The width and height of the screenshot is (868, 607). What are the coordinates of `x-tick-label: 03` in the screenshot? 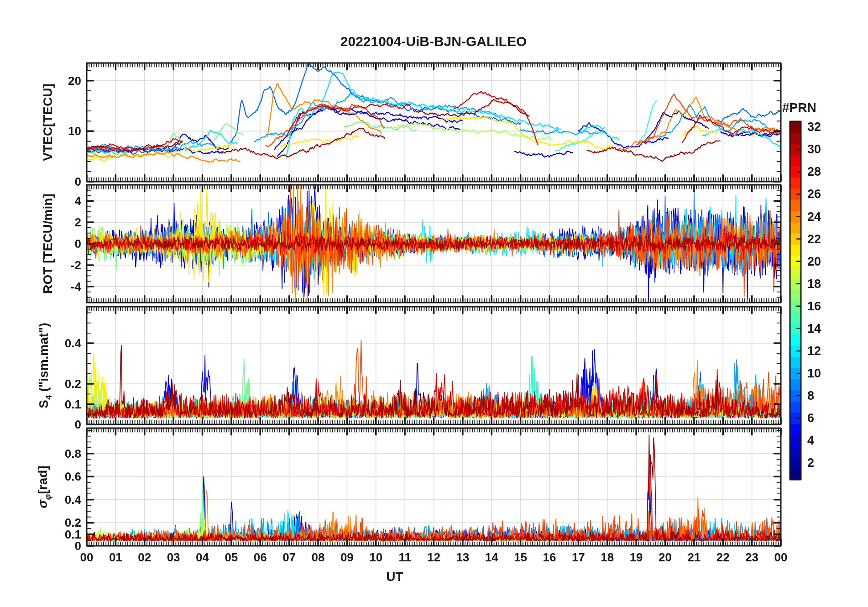 It's located at (173, 558).